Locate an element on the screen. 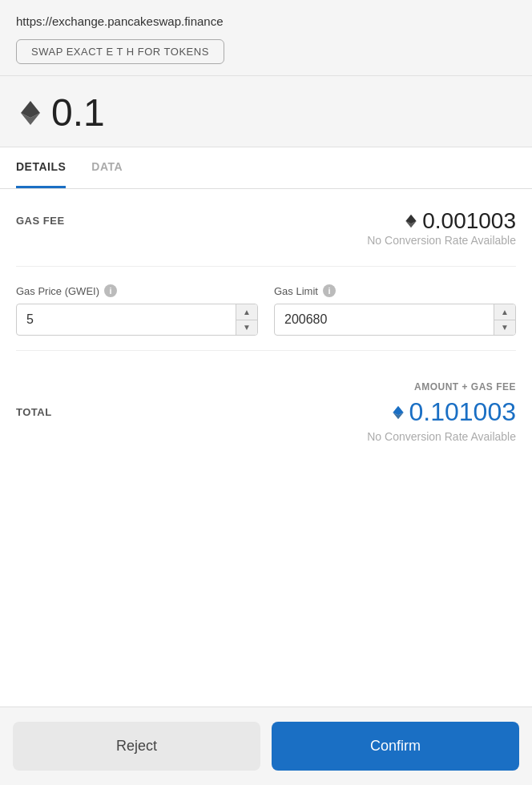  total-label: TOTAL is located at coordinates (34, 412).